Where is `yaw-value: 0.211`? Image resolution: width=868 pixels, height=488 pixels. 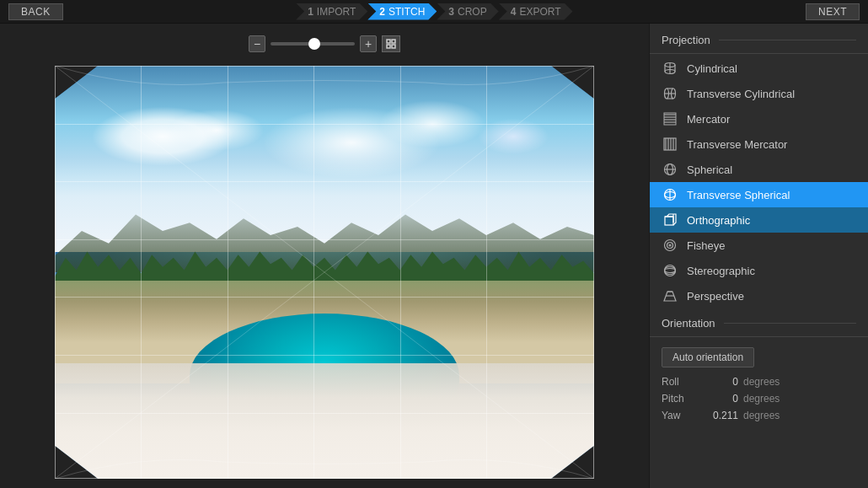
yaw-value: 0.211 is located at coordinates (717, 416).